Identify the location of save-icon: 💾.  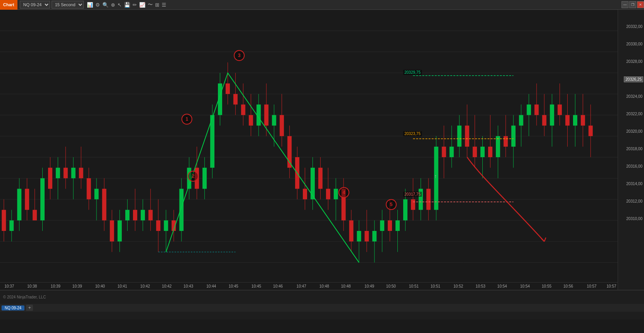
(127, 5).